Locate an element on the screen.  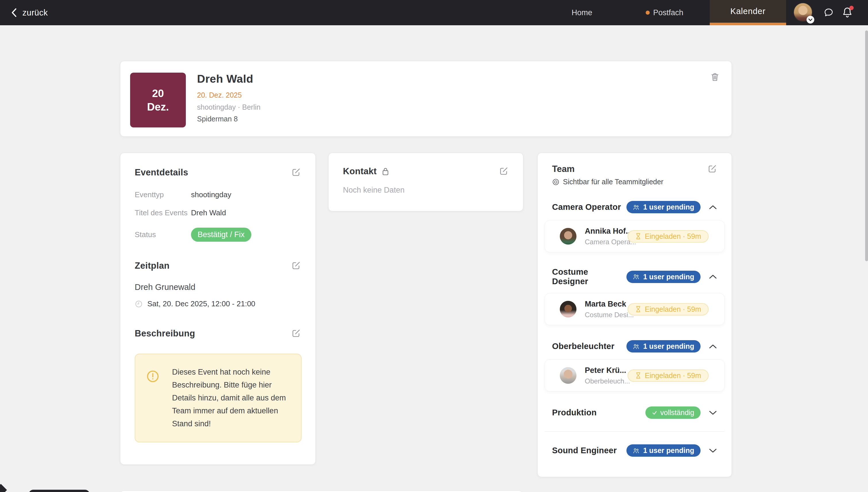
nav-item-home: Home is located at coordinates (582, 13).